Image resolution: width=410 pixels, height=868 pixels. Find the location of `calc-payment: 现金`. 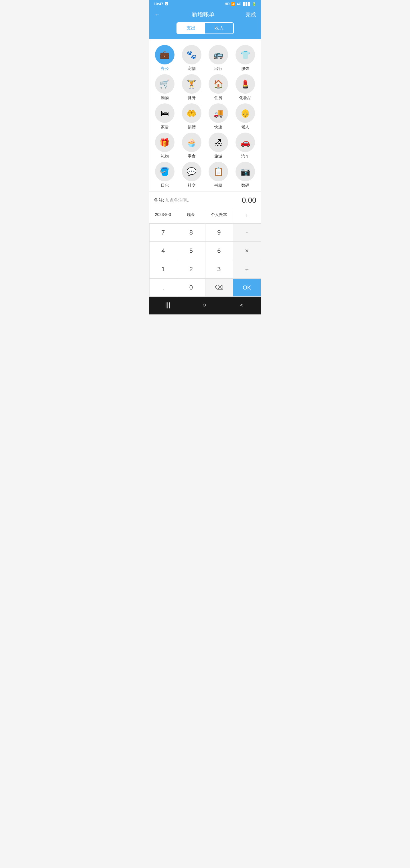

calc-payment: 现金 is located at coordinates (191, 216).